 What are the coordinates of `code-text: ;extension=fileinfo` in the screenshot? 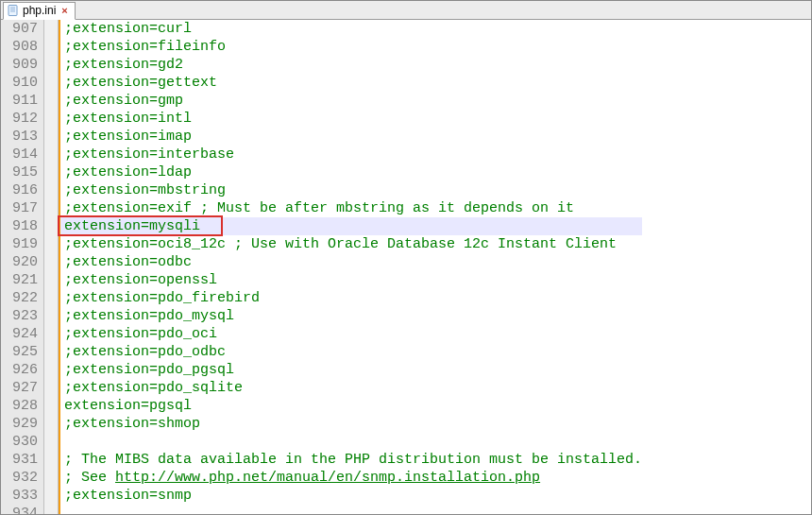 It's located at (351, 47).